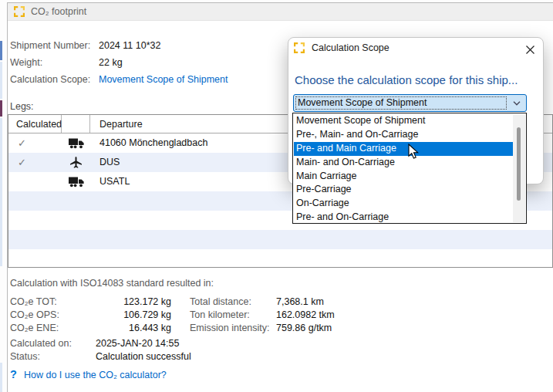  I want to click on dialog-prompt: Choose the calculation scope for this sh…, so click(416, 80).